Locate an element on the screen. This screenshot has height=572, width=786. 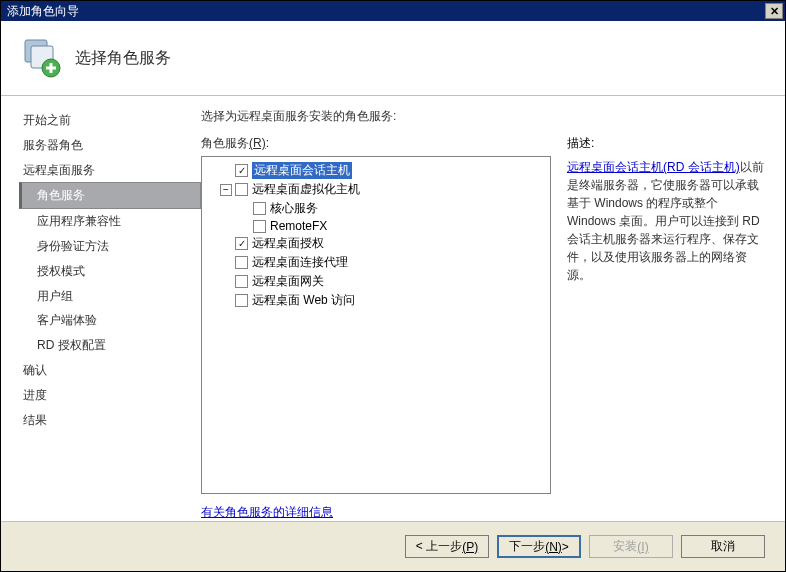
more-info-link: 有关角色服务的详细信息 is located at coordinates (267, 512).